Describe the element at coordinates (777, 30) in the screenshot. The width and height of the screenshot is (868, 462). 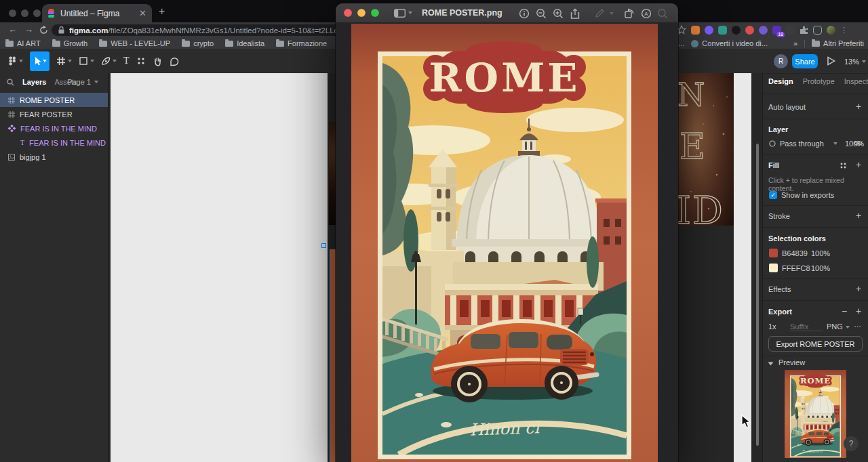
I see `extension-icon-badged: 18` at that location.